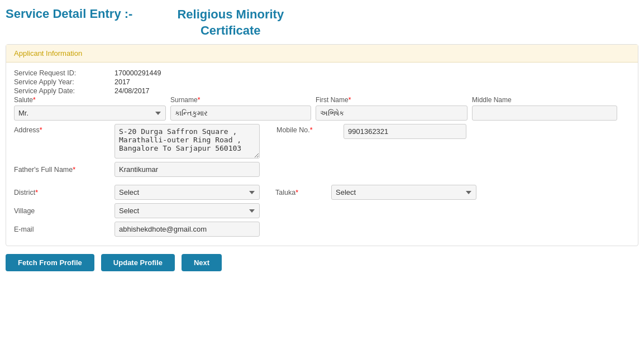  Describe the element at coordinates (322, 91) in the screenshot. I see `service-apply-date-row: Service Apply Date: 24/08/2017` at that location.